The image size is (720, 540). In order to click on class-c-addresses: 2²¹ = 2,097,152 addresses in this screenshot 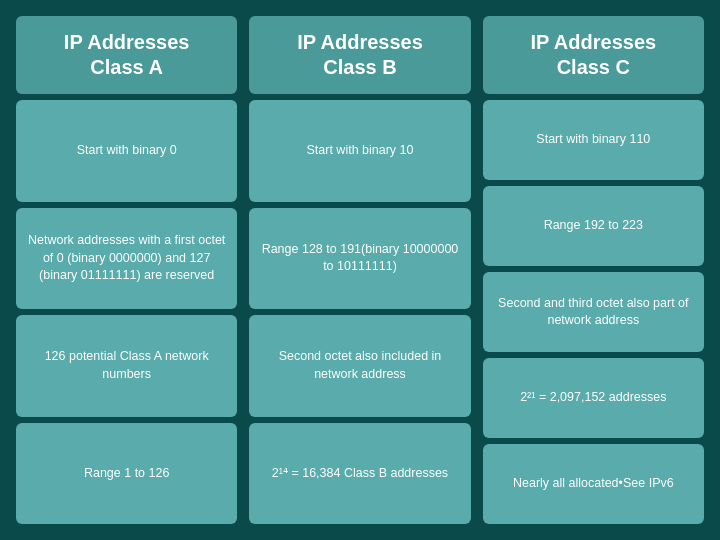, I will do `click(594, 398)`.